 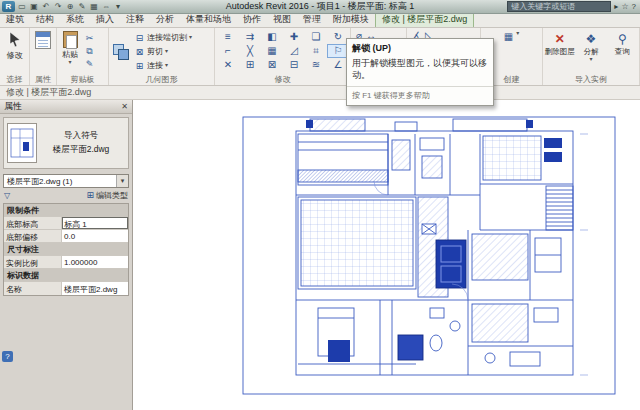 What do you see at coordinates (7, 196) in the screenshot?
I see `filter-icon: ▽` at bounding box center [7, 196].